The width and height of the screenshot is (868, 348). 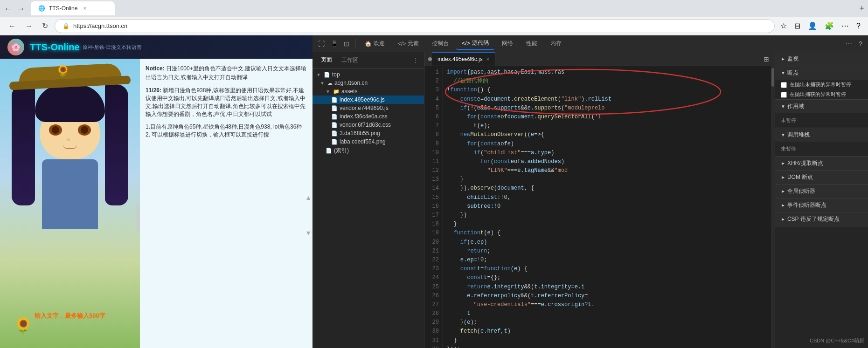 What do you see at coordinates (773, 207) in the screenshot?
I see `code-scrollbar` at bounding box center [773, 207].